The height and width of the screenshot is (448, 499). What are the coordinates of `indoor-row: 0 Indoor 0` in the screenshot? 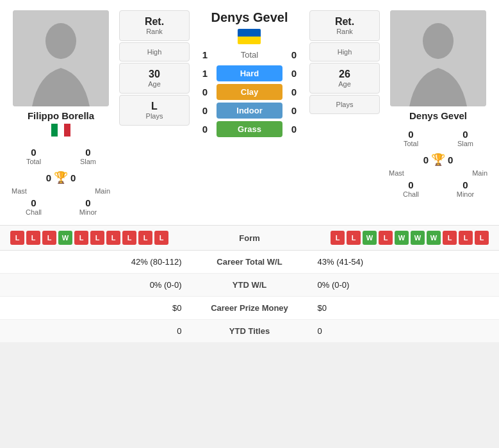 It's located at (250, 110).